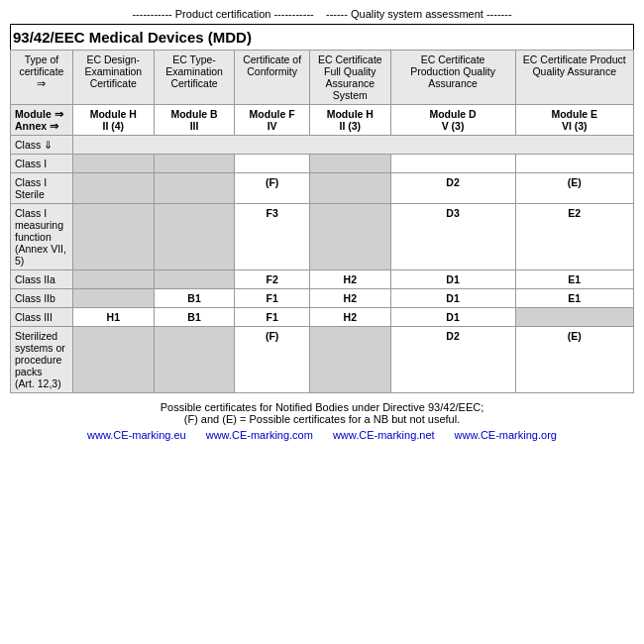 This screenshot has width=644, height=644. I want to click on col-type-cert: Type of certificate ⇒, so click(42, 77).